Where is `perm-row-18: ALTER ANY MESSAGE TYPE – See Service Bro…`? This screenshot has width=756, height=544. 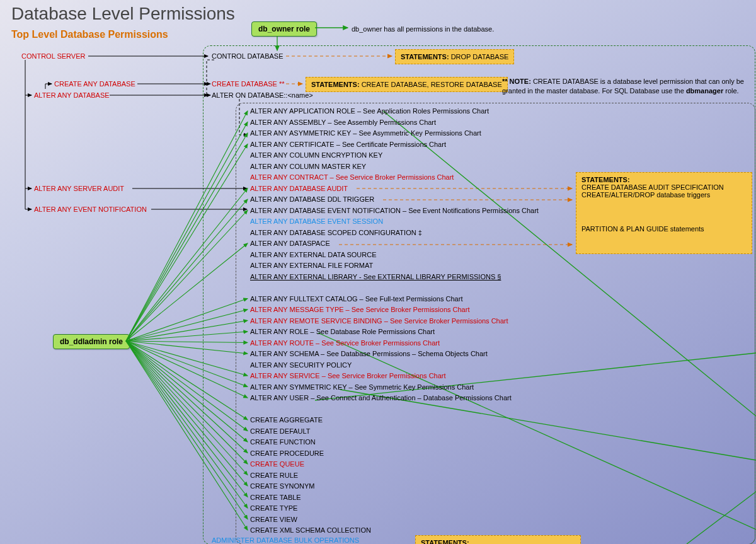
perm-row-18: ALTER ANY MESSAGE TYPE – See Service Bro… is located at coordinates (360, 310).